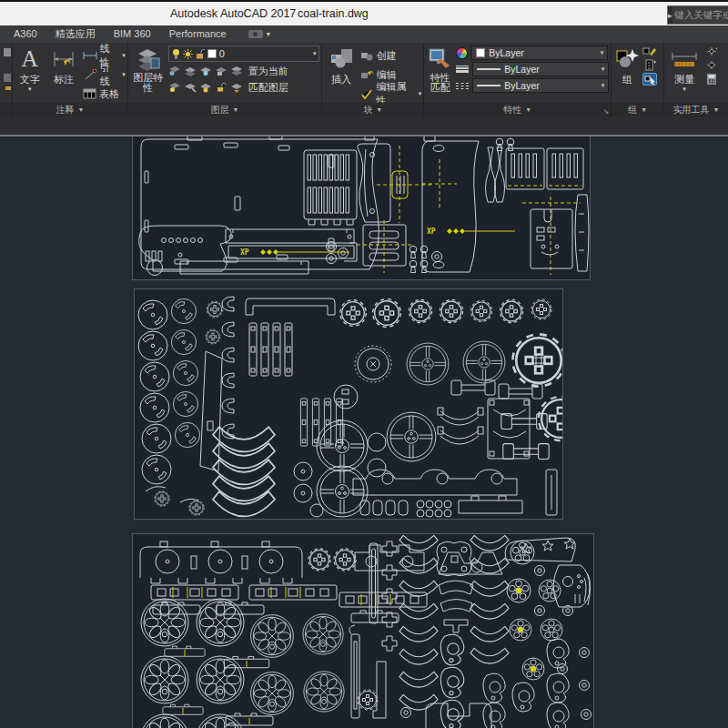  Describe the element at coordinates (267, 35) in the screenshot. I see `menu-overflow-arrow-icon: ▾` at that location.